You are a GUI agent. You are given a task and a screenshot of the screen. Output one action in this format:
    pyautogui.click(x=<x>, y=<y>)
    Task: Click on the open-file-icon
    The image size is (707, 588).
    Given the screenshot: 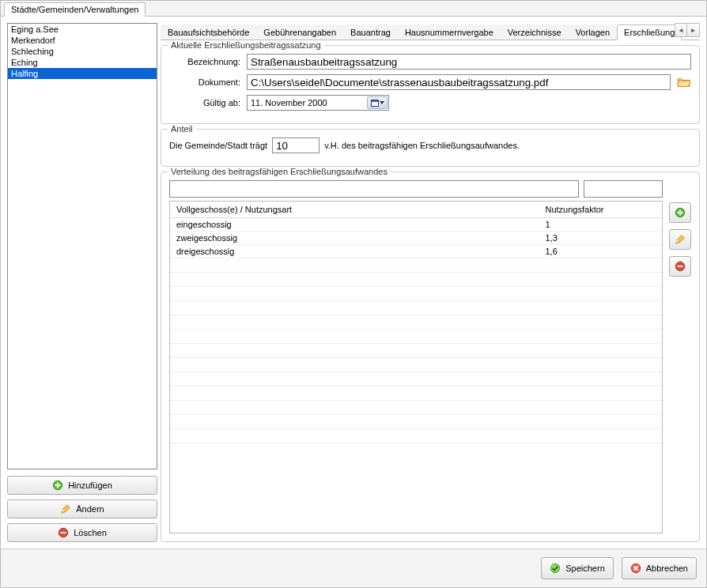 What is the action you would take?
    pyautogui.click(x=684, y=82)
    